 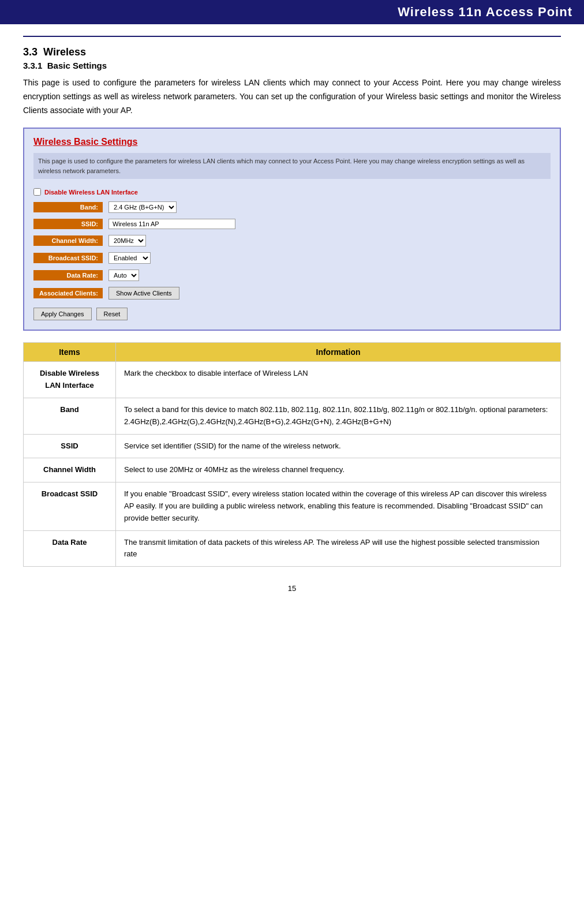 What do you see at coordinates (144, 293) in the screenshot?
I see `show-active-clients-button: Show Active Clients` at bounding box center [144, 293].